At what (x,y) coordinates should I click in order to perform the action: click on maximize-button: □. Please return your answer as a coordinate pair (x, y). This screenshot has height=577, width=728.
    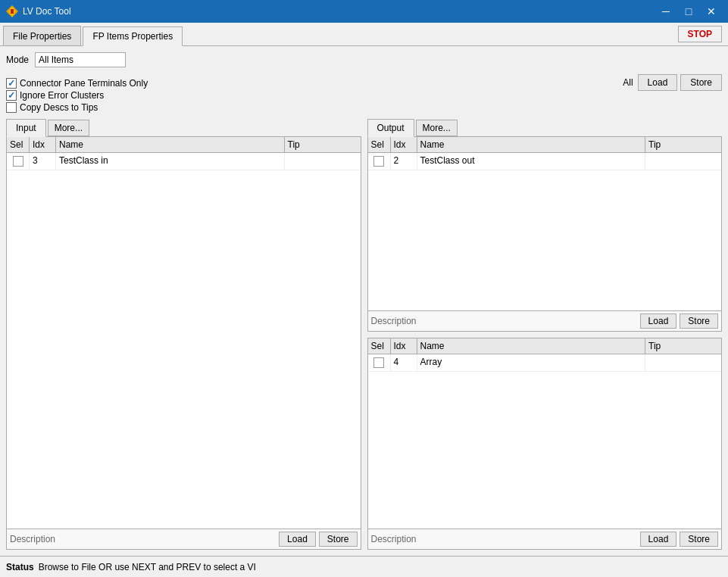
    Looking at the image, I should click on (689, 11).